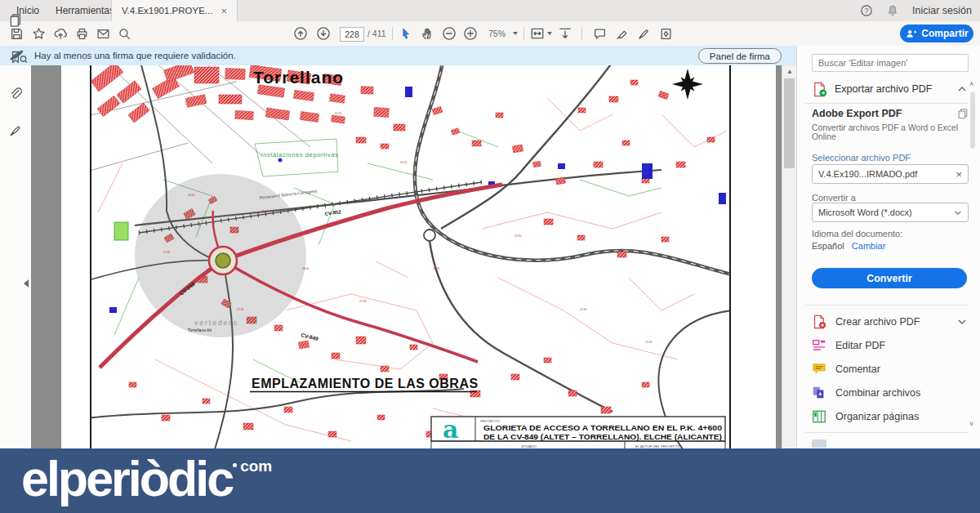 This screenshot has width=980, height=513. What do you see at coordinates (363, 301) in the screenshot?
I see `svg-text: 25.90` at bounding box center [363, 301].